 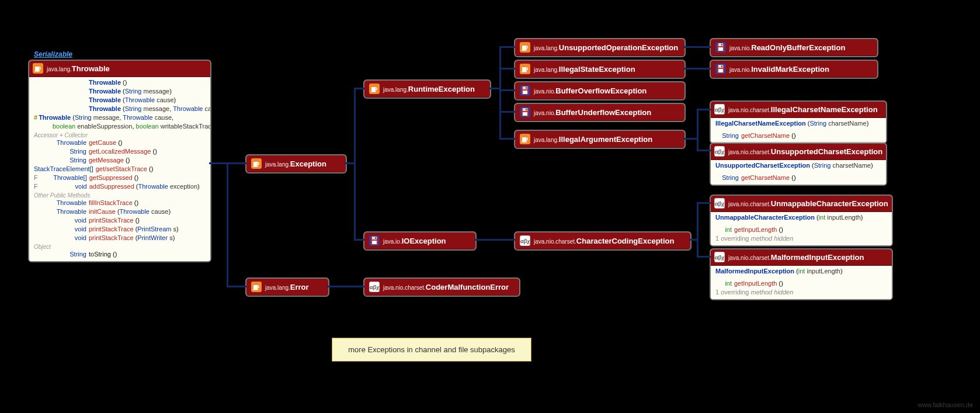 What do you see at coordinates (442, 287) in the screenshot?
I see `class-box-codermalfunctionerror: java.nio.charset.CoderMalfunctionError` at bounding box center [442, 287].